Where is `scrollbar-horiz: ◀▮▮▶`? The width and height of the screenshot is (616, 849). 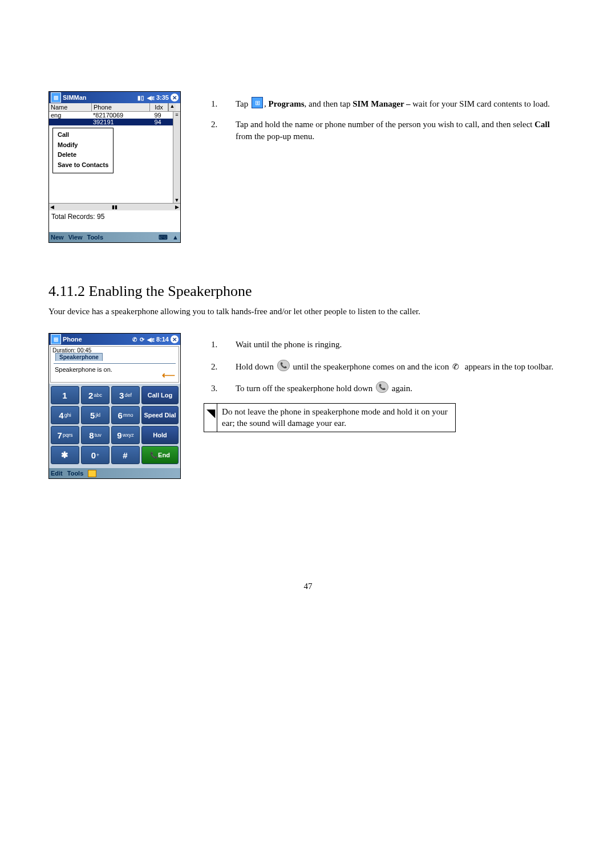
scrollbar-horiz: ◀▮▮▶ is located at coordinates (115, 206).